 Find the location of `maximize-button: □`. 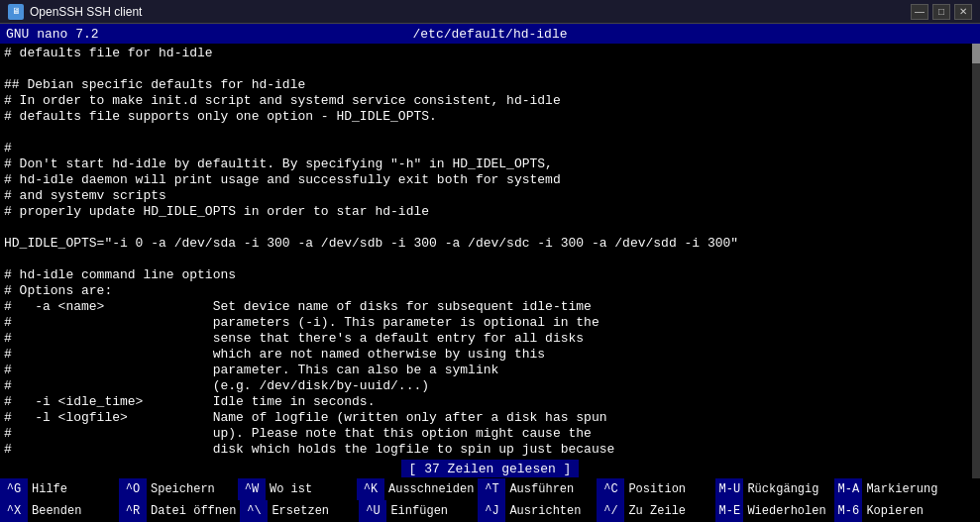

maximize-button: □ is located at coordinates (941, 12).